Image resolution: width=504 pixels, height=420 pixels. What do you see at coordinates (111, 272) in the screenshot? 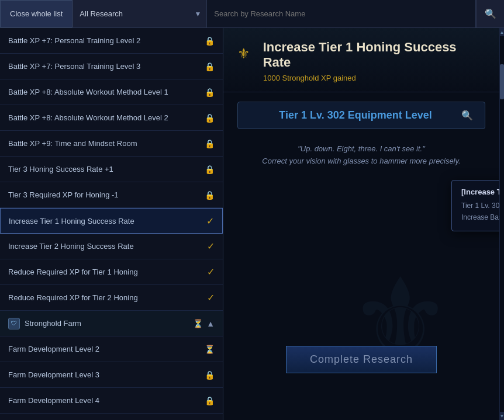
I see `list-item: Reduce Required XP for Tier 1 Honing ✓` at bounding box center [111, 272].